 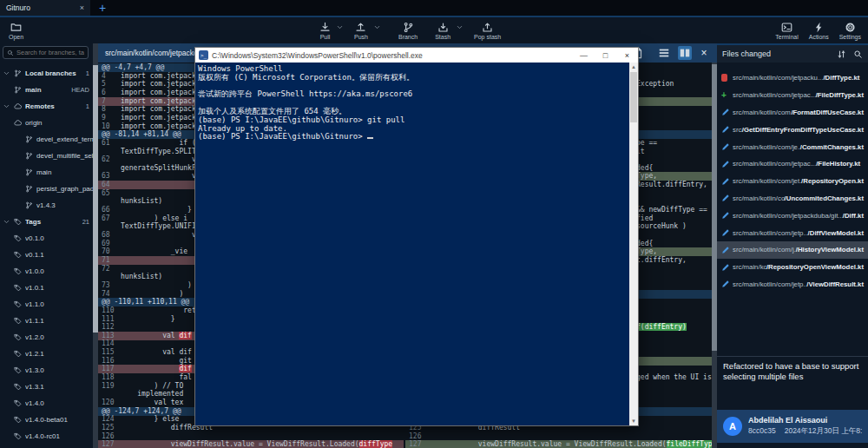 I want to click on sidebar-item-origin: origin, so click(x=47, y=123).